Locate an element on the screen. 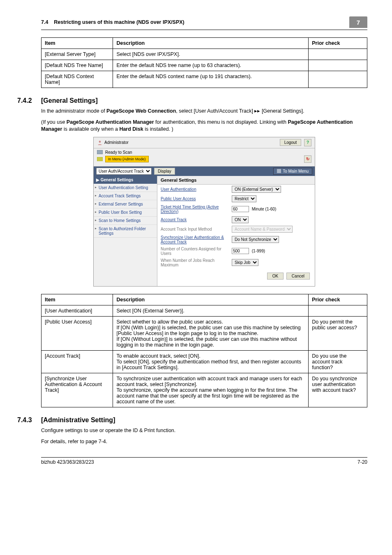 This screenshot has width=392, height=555. cell-desc: Enter the default NDS tree name (up to 6… is located at coordinates (211, 66).